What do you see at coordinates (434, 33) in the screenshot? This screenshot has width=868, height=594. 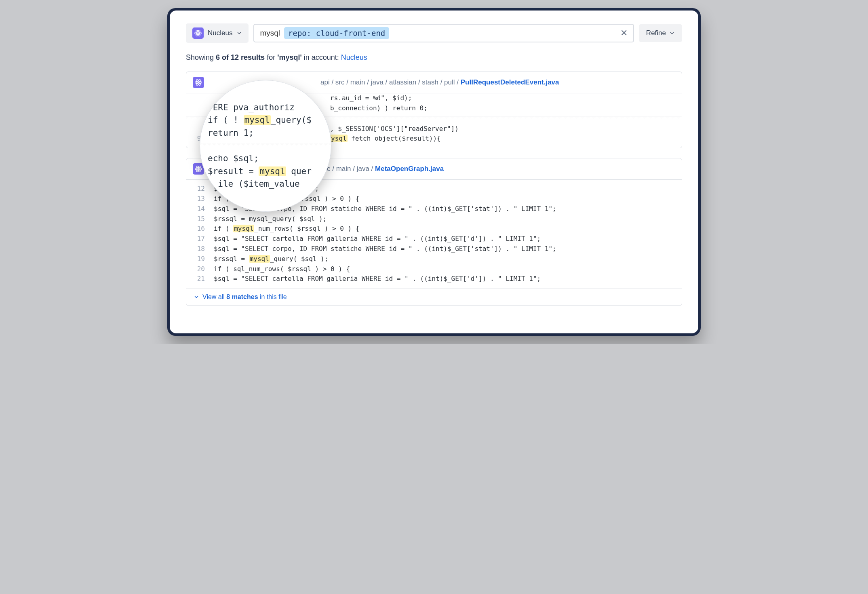 I see `top-toolbar: Nucleus mysql repo: cloud-front-end ✕ Re…` at bounding box center [434, 33].